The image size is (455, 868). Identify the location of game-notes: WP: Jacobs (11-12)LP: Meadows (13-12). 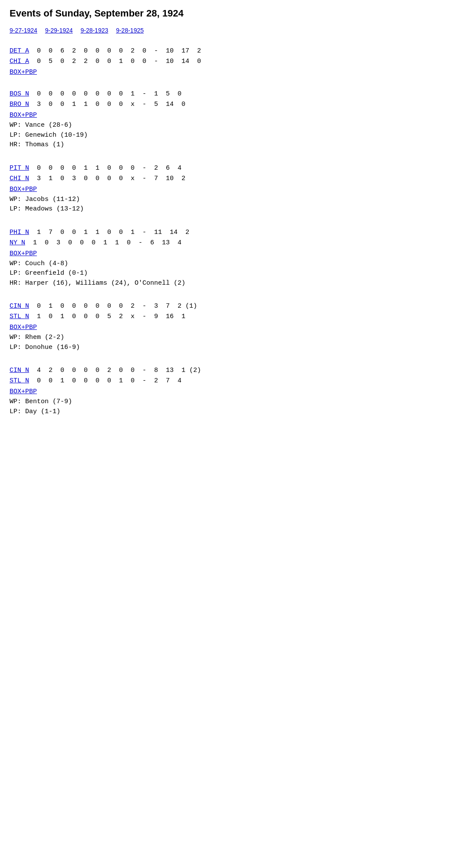
(228, 205).